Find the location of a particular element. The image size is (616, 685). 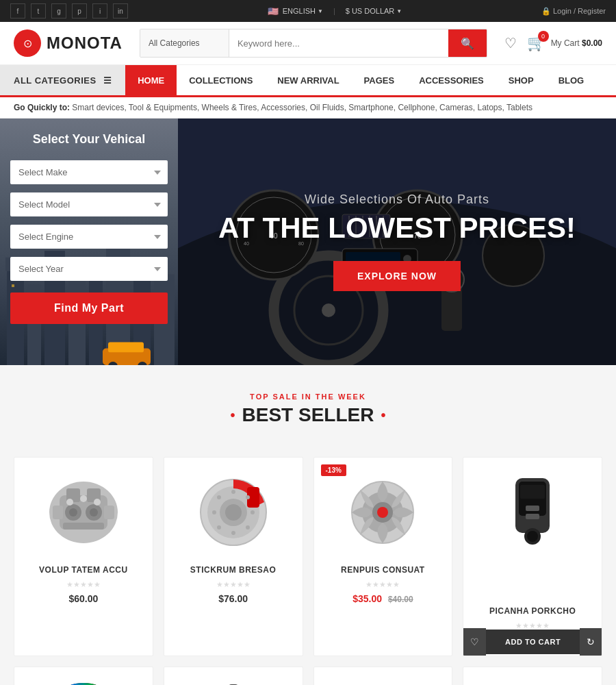

facebook-icon: f is located at coordinates (18, 11).